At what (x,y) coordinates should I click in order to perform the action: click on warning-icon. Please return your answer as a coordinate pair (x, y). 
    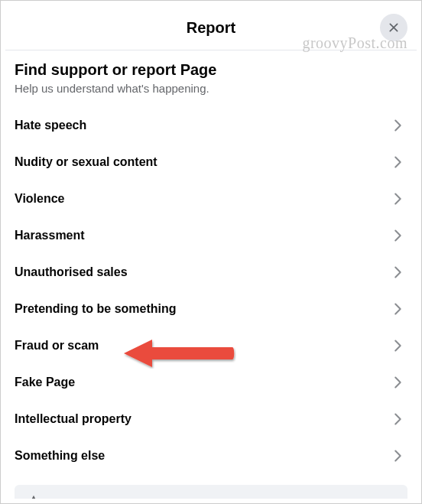
    Looking at the image, I should click on (34, 496).